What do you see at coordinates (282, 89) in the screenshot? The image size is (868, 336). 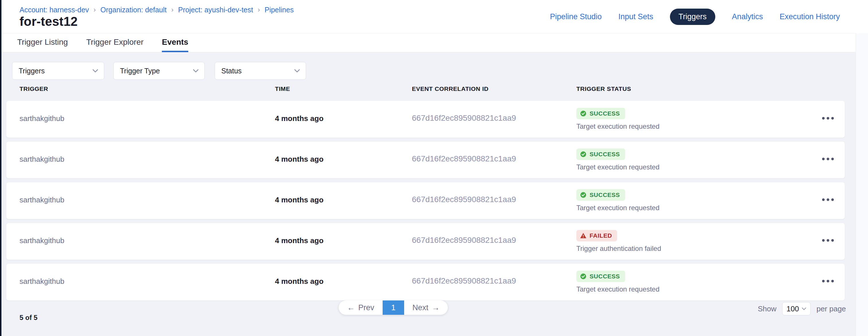 I see `column-header-time: TIME` at bounding box center [282, 89].